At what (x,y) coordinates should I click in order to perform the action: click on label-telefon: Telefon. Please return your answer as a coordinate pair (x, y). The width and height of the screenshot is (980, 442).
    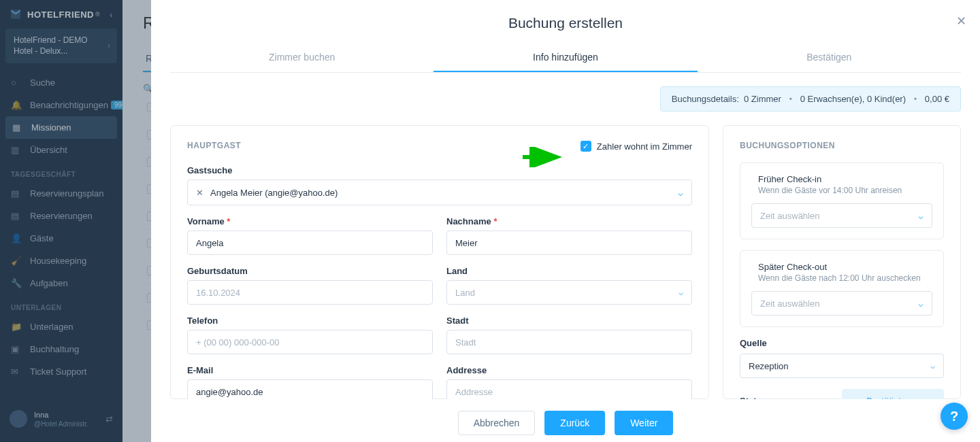
    Looking at the image, I should click on (310, 321).